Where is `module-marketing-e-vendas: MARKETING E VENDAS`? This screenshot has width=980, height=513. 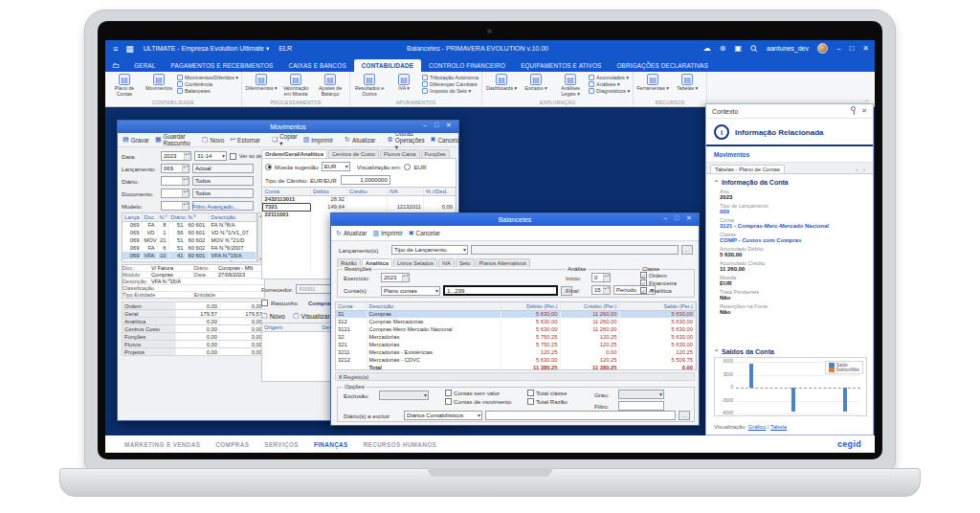
module-marketing-e-vendas: MARKETING E VENDAS is located at coordinates (163, 444).